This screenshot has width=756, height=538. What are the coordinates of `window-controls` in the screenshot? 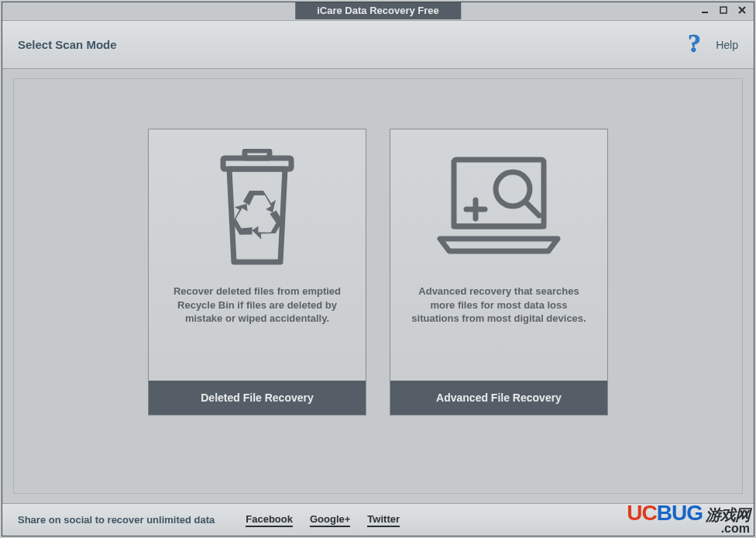 It's located at (723, 11).